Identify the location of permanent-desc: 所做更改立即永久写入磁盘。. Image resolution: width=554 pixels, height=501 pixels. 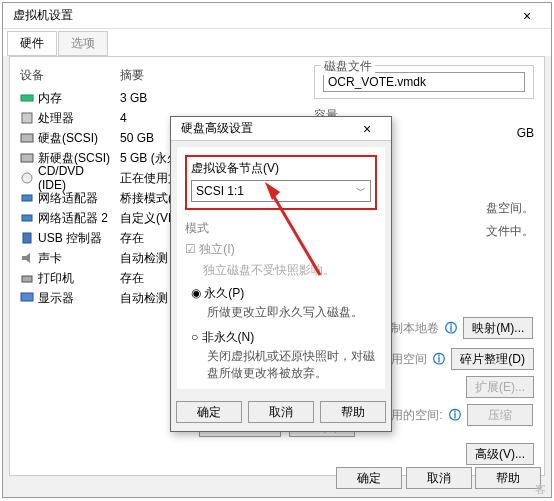
(292, 312).